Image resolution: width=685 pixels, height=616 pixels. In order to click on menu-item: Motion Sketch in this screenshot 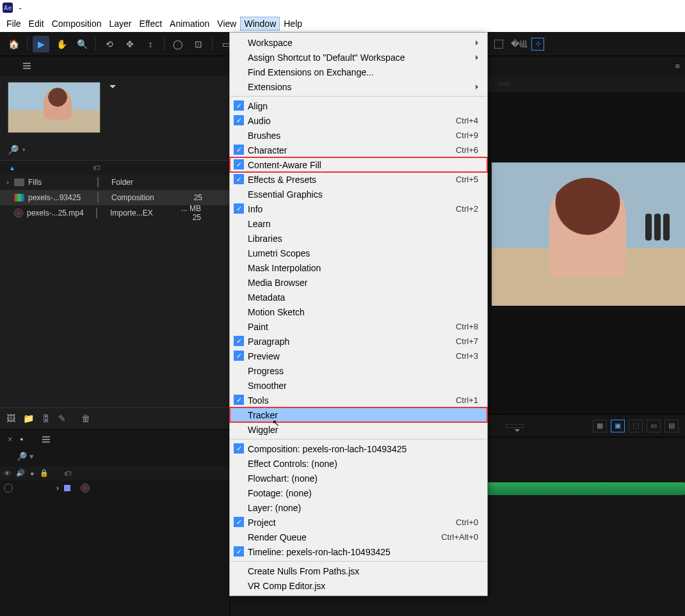, I will do `click(359, 312)`.